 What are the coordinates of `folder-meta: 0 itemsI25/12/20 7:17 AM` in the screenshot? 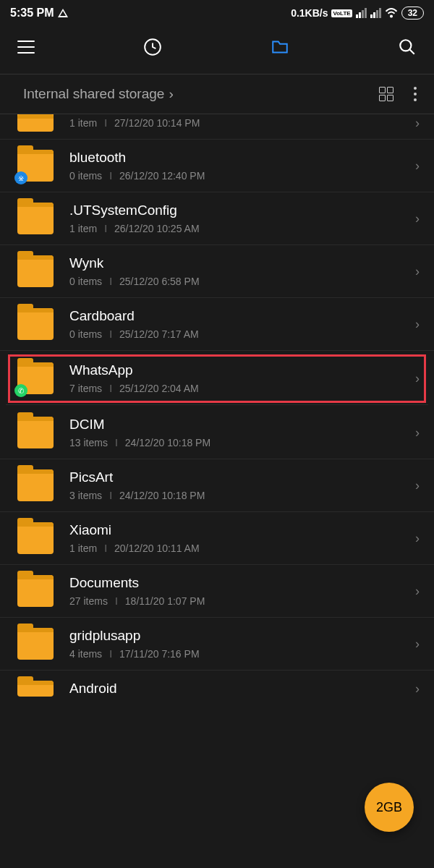 It's located at (234, 334).